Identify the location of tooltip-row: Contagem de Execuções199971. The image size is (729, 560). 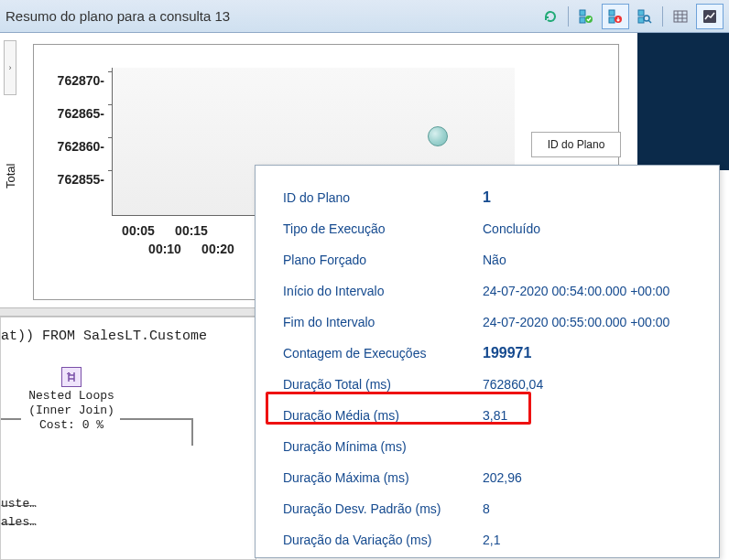
(495, 353).